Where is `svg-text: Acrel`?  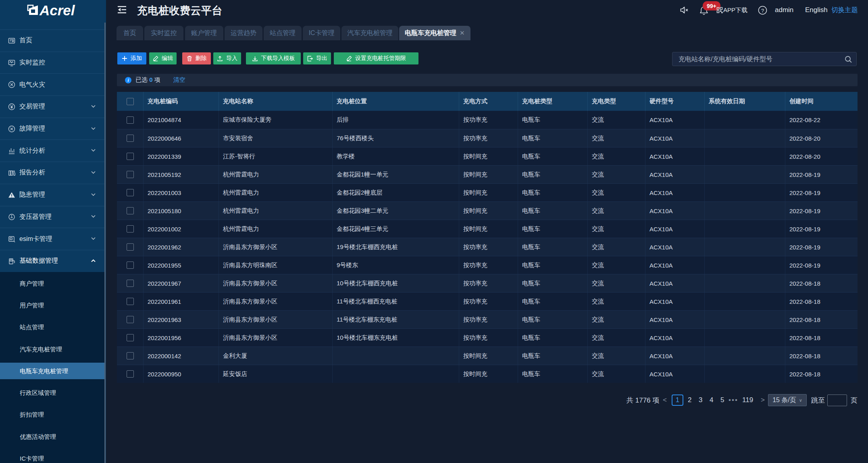 svg-text: Acrel is located at coordinates (57, 10).